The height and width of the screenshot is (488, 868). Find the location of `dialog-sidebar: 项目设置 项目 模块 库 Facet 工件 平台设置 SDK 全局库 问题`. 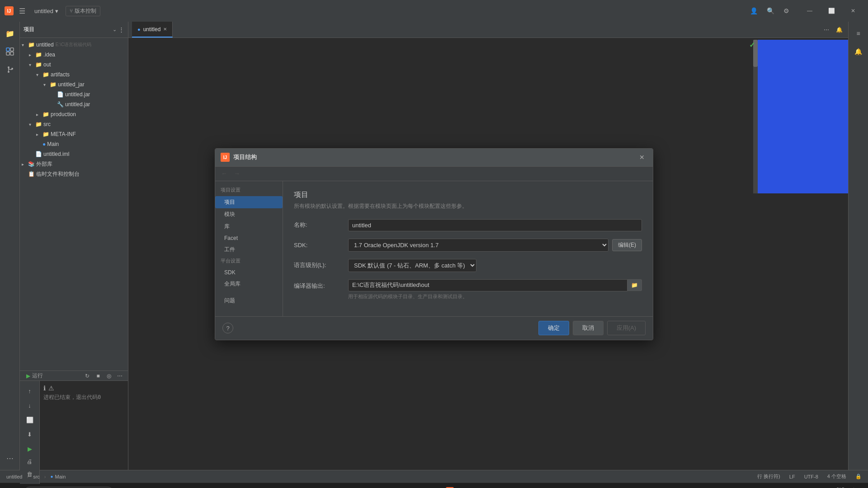

dialog-sidebar: 项目设置 项目 模块 库 Facet 工件 平台设置 SDK 全局库 问题 is located at coordinates (249, 249).